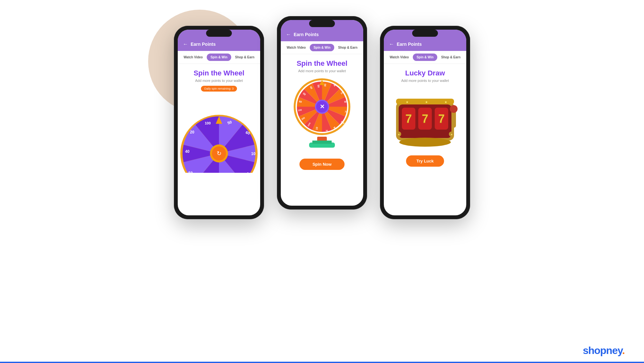 The image size is (644, 363). Describe the element at coordinates (322, 48) in the screenshot. I see `tab-bar-2: Watch Video Spin & Win Shop & Earn` at that location.